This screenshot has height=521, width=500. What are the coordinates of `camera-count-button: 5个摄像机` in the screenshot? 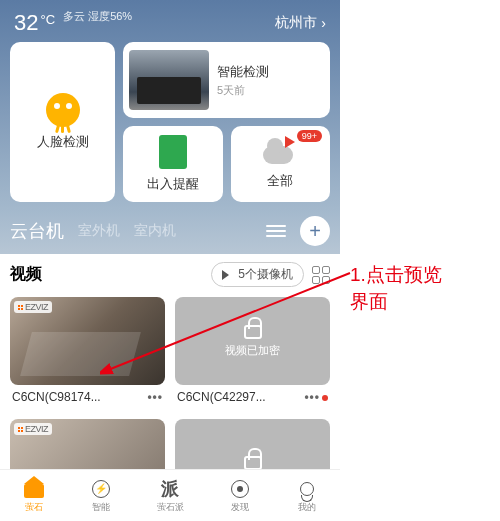 It's located at (258, 274).